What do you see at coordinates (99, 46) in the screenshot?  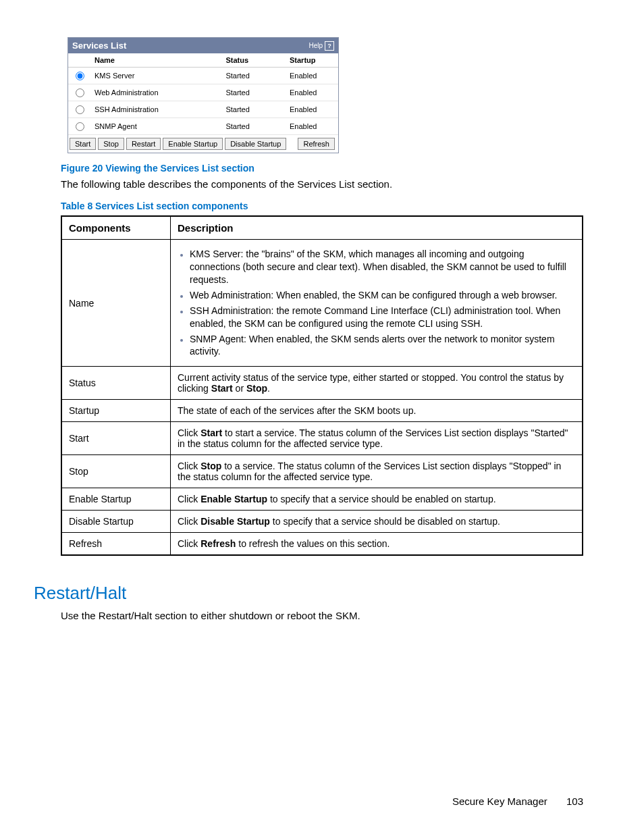 I see `panel-title: Services List` at bounding box center [99, 46].